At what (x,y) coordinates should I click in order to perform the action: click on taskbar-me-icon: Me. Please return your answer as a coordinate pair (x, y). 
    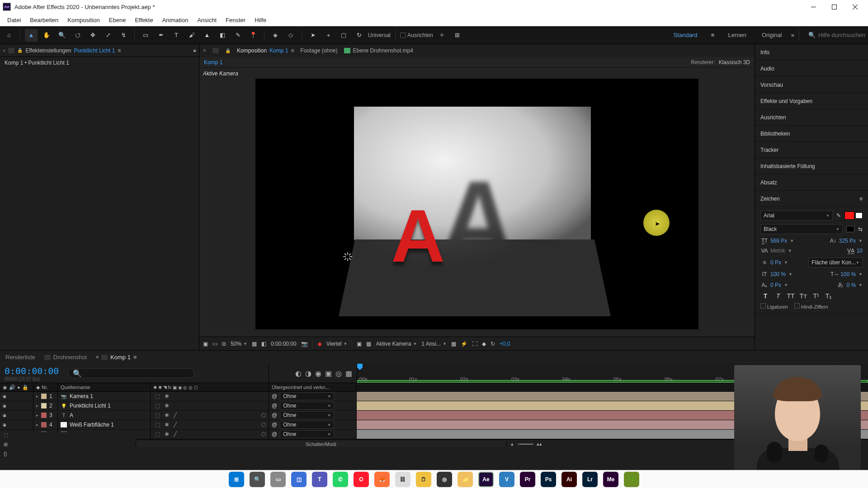
    Looking at the image, I should click on (611, 479).